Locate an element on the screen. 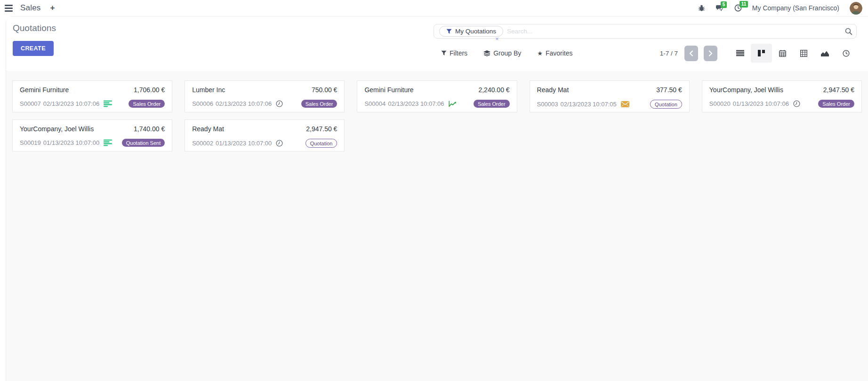  messages-count-badge: 5 is located at coordinates (724, 5).